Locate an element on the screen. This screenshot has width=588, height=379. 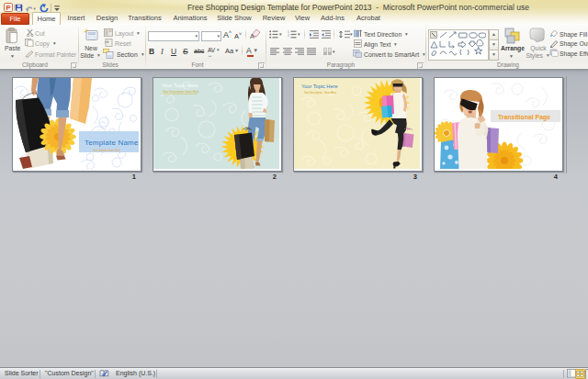
svg-text: Your Description - Goes Here is located at coordinates (321, 93).